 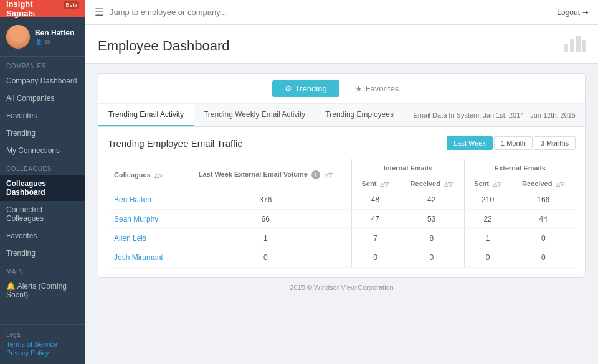 I want to click on col-header-int-sent: Sent △▽, so click(x=376, y=184).